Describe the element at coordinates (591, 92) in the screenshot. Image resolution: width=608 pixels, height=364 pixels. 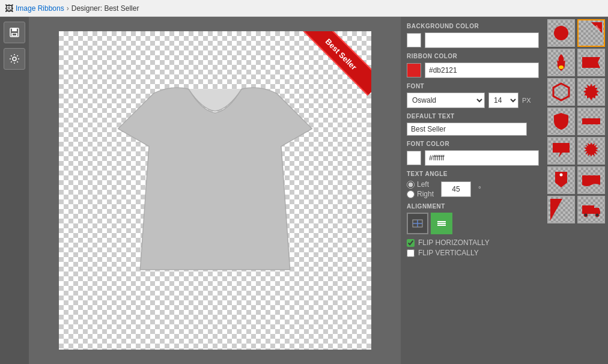
I see `shape-burst-seal` at that location.